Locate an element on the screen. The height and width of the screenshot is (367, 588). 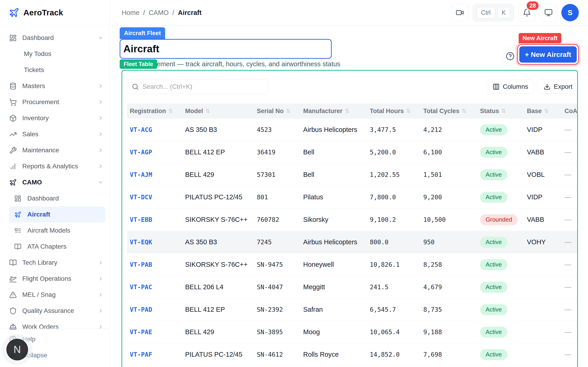
registration-link: VT-EBB is located at coordinates (155, 219).